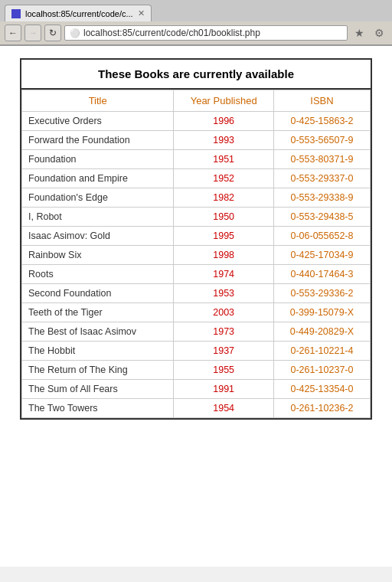 This screenshot has width=392, height=582. I want to click on table-row: Second Foundation19530-553-29336-2, so click(196, 294).